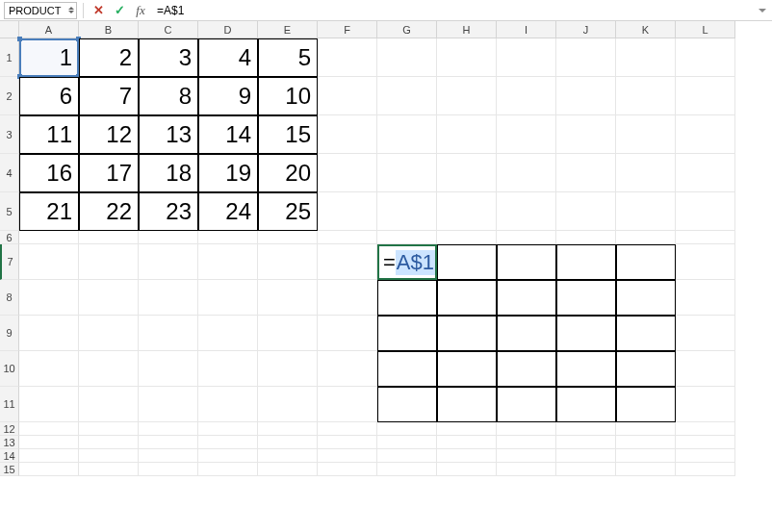 This screenshot has height=532, width=772. Describe the element at coordinates (10, 369) in the screenshot. I see `row-header: 10` at that location.